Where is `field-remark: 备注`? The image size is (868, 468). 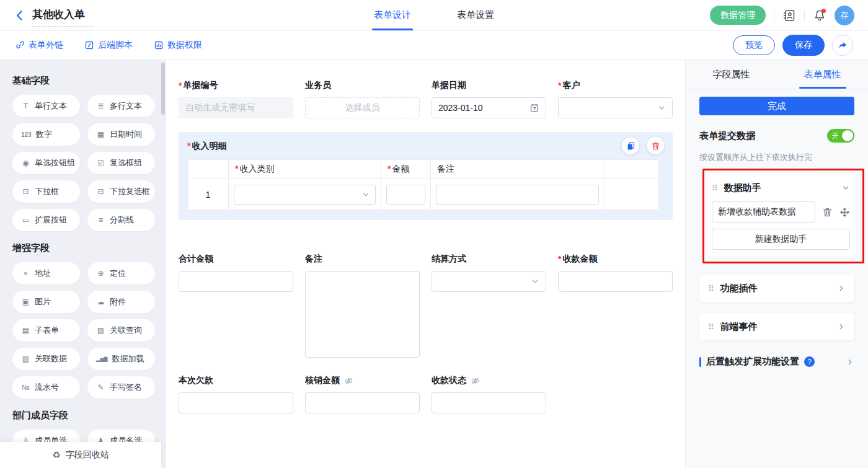
field-remark: 备注 is located at coordinates (362, 301).